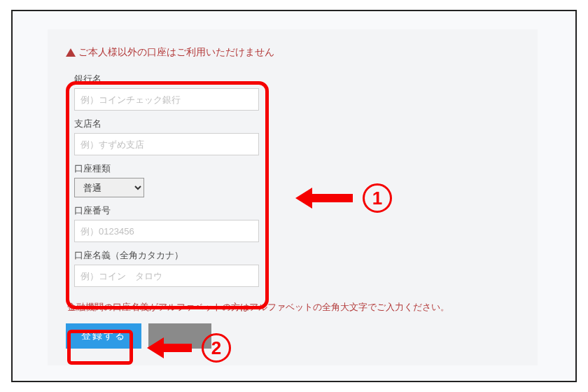 This screenshot has width=588, height=392. I want to click on button-row: 登録する, so click(293, 336).